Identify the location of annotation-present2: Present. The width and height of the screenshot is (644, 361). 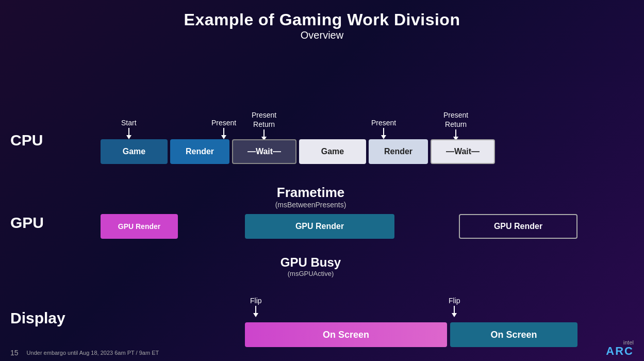
(384, 129).